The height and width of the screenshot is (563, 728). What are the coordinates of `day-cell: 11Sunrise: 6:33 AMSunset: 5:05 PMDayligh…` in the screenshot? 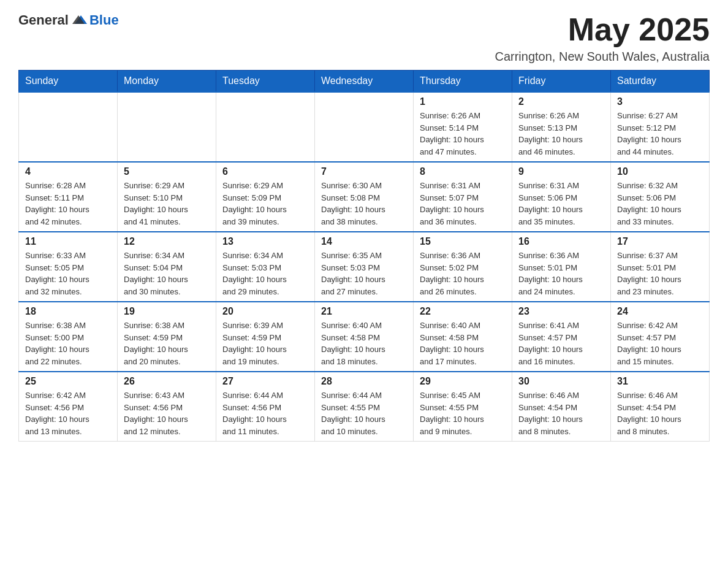 It's located at (69, 267).